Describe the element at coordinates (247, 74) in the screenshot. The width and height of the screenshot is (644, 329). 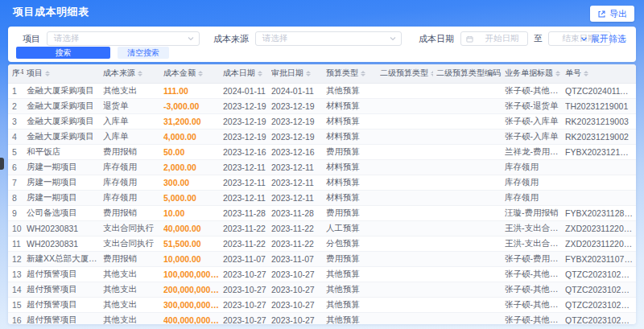
I see `column-header-cost_date: 成本日期` at that location.